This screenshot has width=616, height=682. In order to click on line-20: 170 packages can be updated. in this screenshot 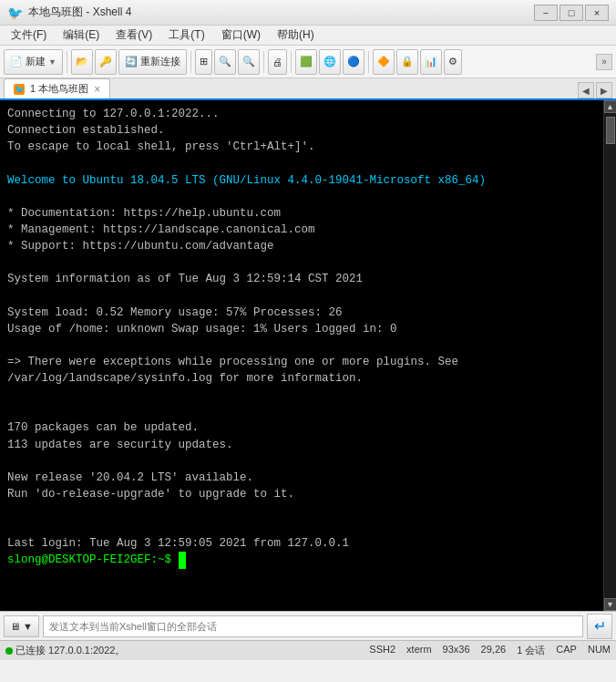, I will do `click(302, 428)`.